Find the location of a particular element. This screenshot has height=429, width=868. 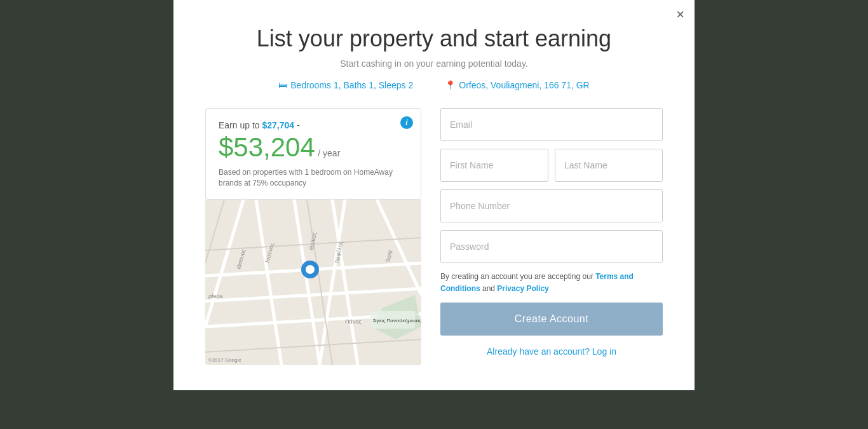

phone-field is located at coordinates (552, 206).